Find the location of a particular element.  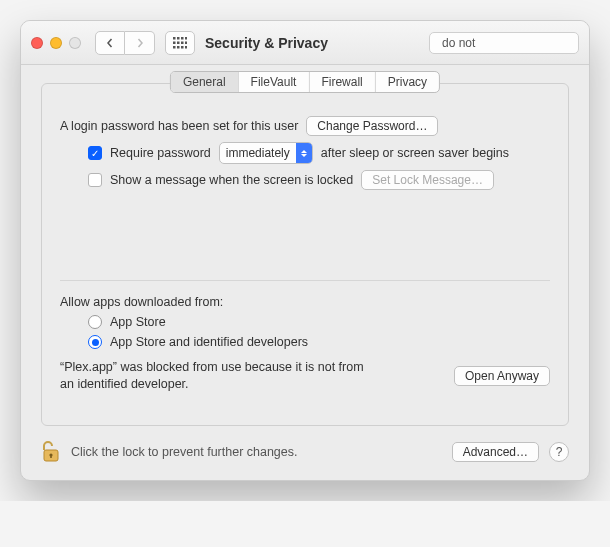

show-lock-message-label: Show a message when the screen is locked is located at coordinates (232, 180).